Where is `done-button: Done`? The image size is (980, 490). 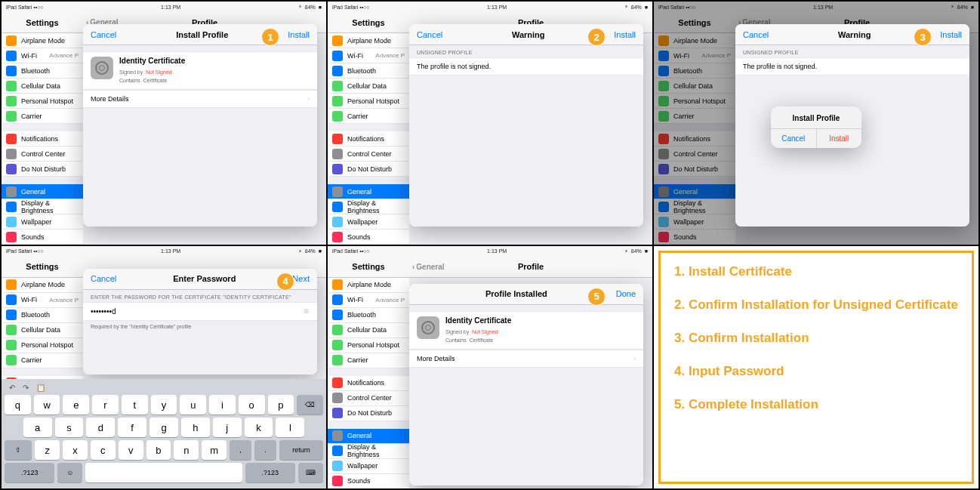
done-button: Done is located at coordinates (626, 294).